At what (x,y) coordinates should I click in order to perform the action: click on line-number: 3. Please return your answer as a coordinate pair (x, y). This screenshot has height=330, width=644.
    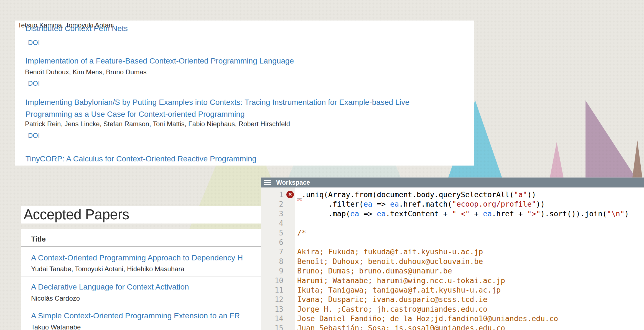
    Looking at the image, I should click on (278, 214).